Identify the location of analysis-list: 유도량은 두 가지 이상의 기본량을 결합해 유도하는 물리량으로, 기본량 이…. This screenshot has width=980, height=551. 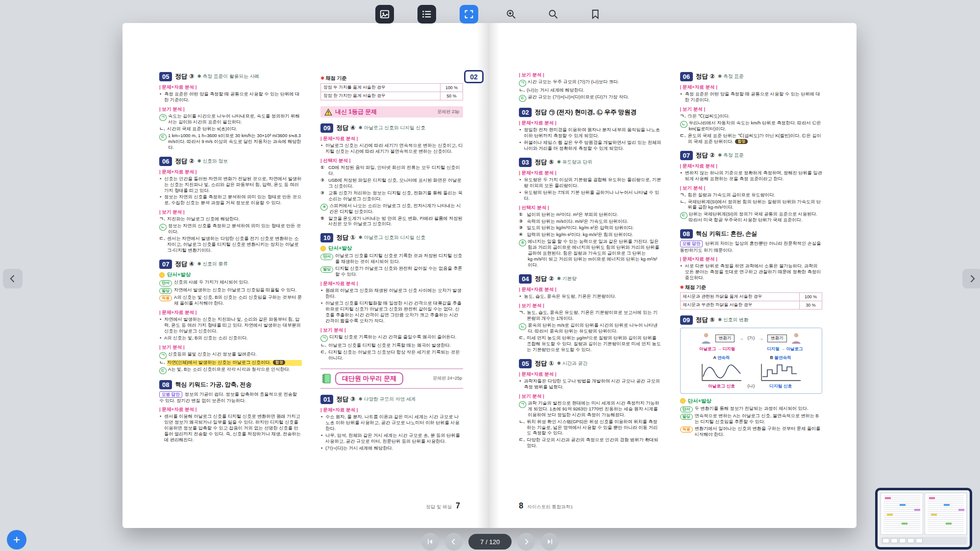
(590, 190).